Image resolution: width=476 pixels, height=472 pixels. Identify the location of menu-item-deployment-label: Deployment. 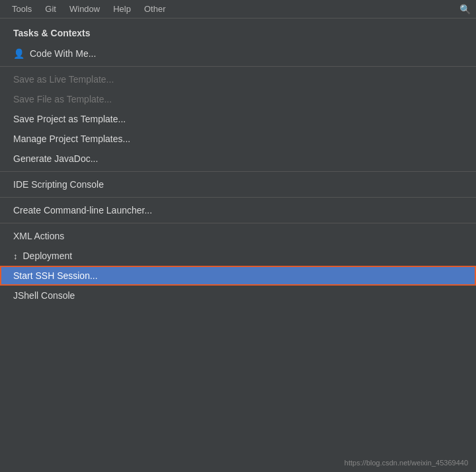
(48, 256).